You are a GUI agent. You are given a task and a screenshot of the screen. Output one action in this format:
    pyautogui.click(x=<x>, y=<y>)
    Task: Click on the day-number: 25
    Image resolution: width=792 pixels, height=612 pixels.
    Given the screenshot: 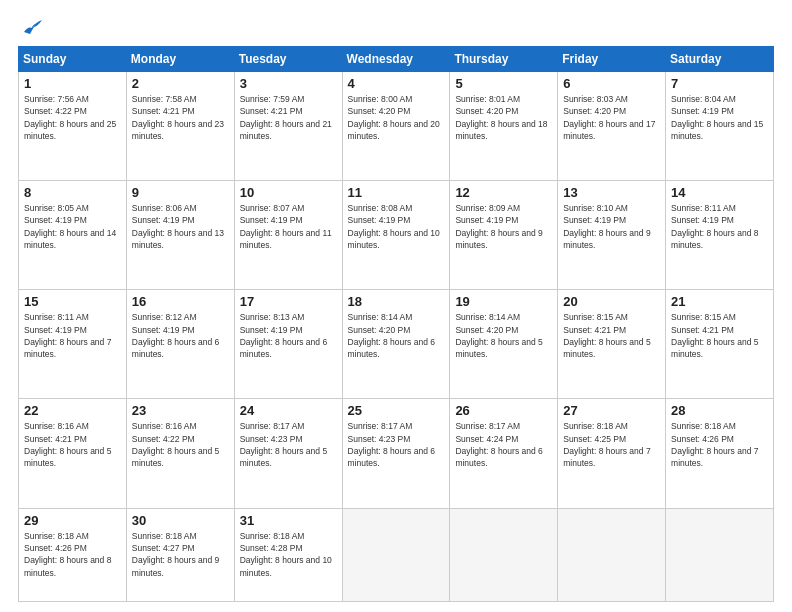 What is the action you would take?
    pyautogui.click(x=397, y=410)
    